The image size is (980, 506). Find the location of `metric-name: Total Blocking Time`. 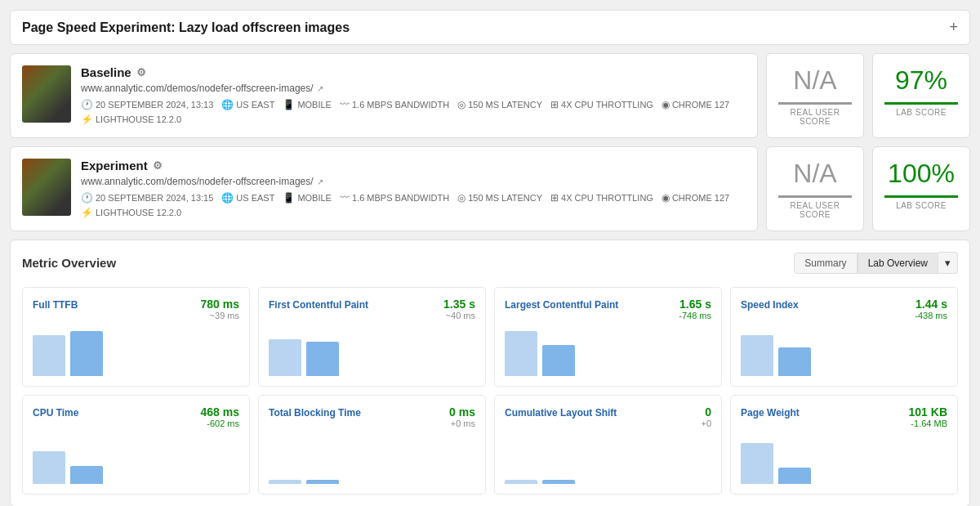

metric-name: Total Blocking Time is located at coordinates (315, 413).